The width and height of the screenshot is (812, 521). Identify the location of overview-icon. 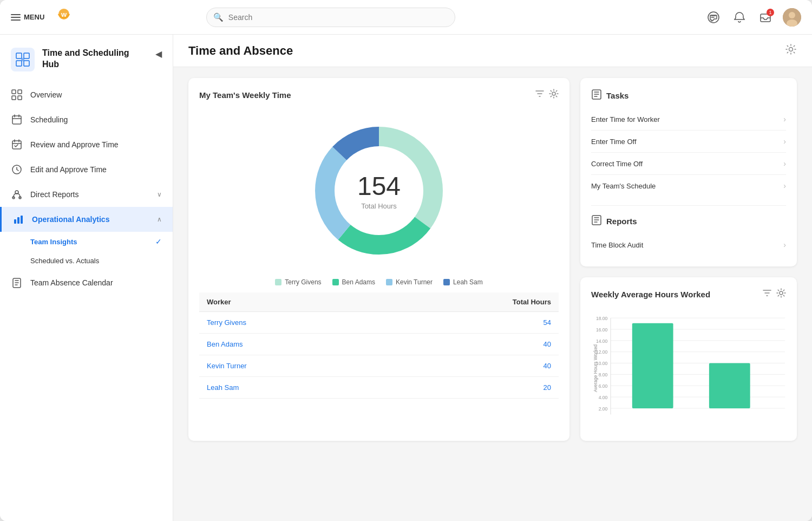
(17, 95).